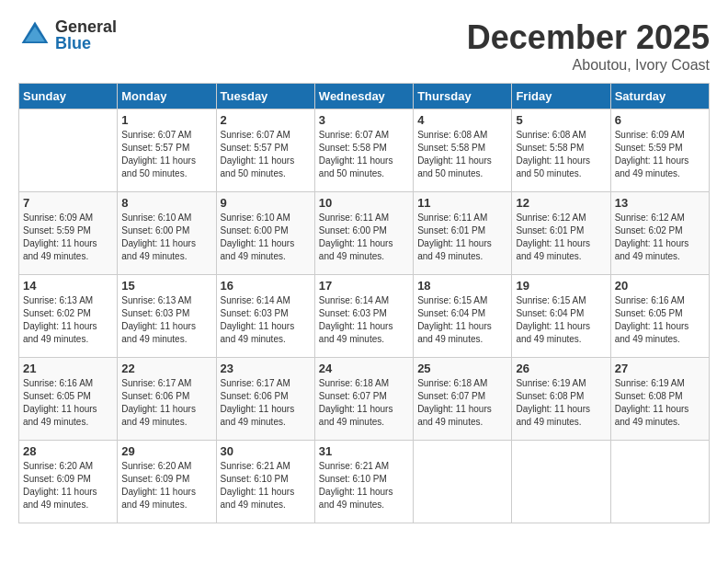 Image resolution: width=728 pixels, height=563 pixels. Describe the element at coordinates (463, 97) in the screenshot. I see `col-header-thursday: Thursday` at that location.